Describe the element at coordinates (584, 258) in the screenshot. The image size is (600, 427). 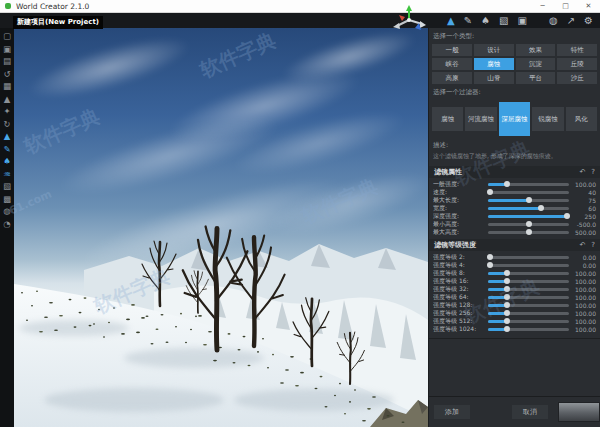
I see `slider-value: 0.00` at that location.